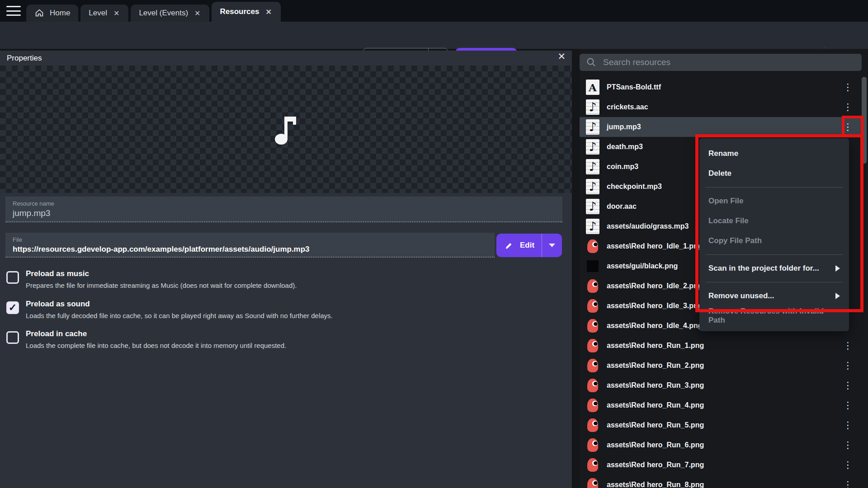  What do you see at coordinates (721, 465) in the screenshot?
I see `resource-row: assets\Red hero_Run_7.png ⋮` at bounding box center [721, 465].